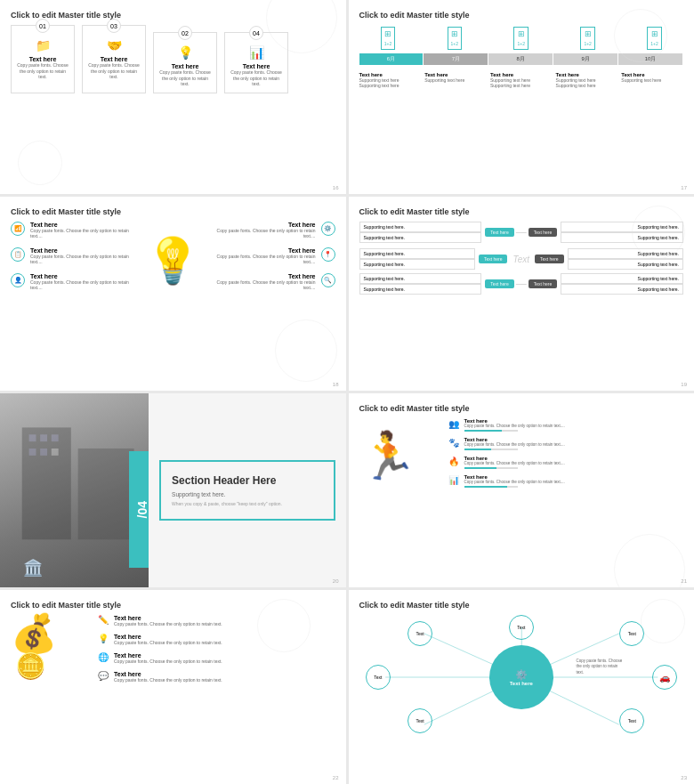 The width and height of the screenshot is (694, 784). What do you see at coordinates (521, 294) in the screenshot?
I see `slide-4: Click to edit Master title style Support…` at bounding box center [521, 294].